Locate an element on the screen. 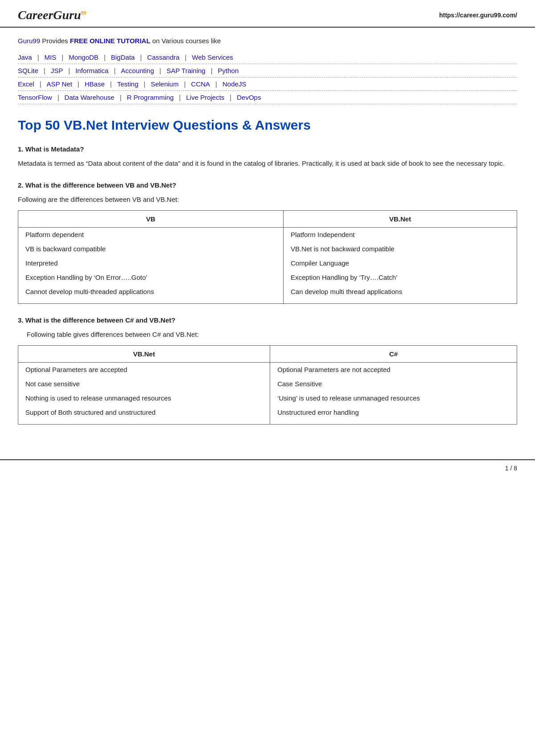 The width and height of the screenshot is (535, 756). nav-link-webservices: Web Services is located at coordinates (213, 57).